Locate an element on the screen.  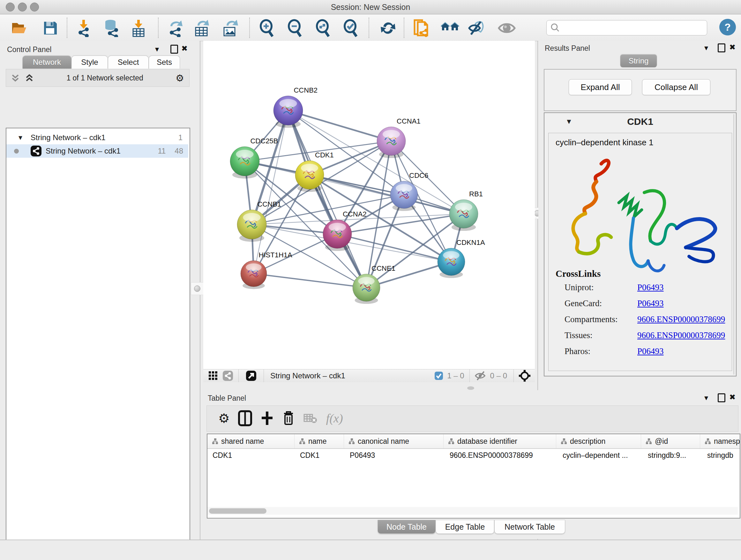
network-node-cdc25b is located at coordinates (245, 163).